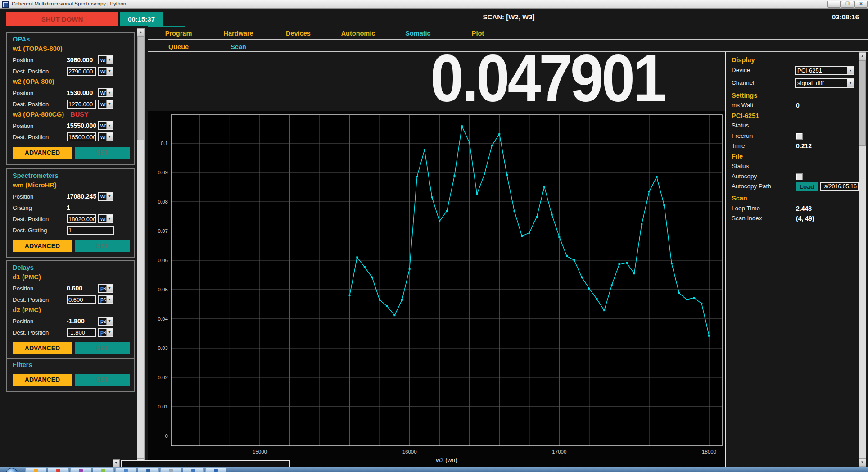 The height and width of the screenshot is (472, 868). I want to click on settings-value: 0.212, so click(804, 146).